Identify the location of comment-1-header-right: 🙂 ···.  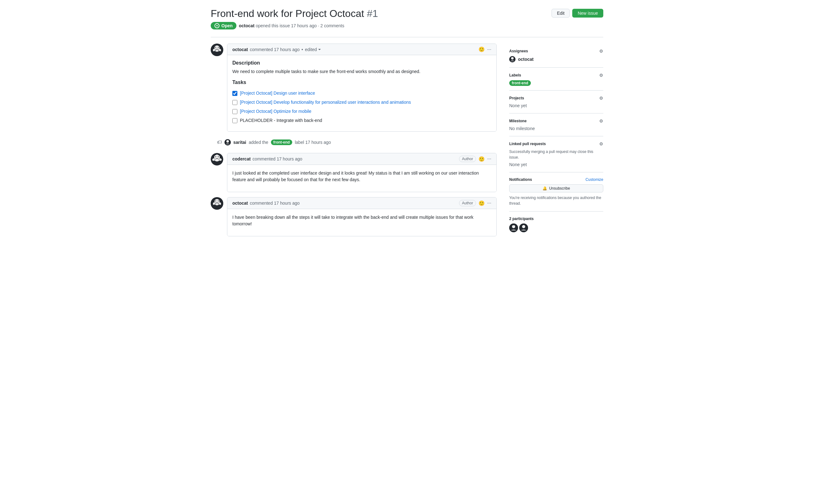
(485, 49).